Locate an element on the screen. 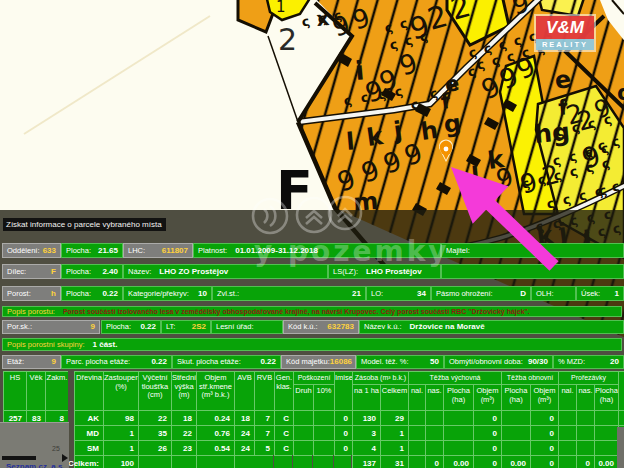  table-cell: 137 is located at coordinates (366, 462).